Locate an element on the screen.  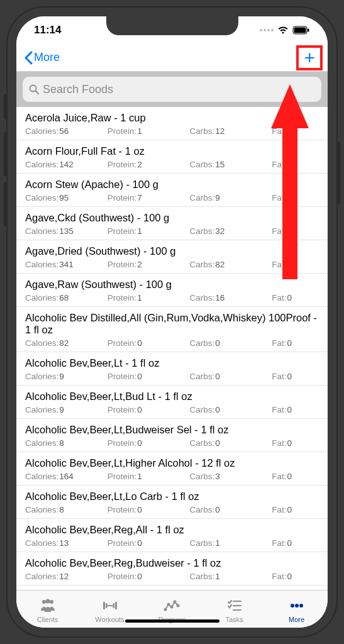
search-placeholder: Search Foods is located at coordinates (78, 89).